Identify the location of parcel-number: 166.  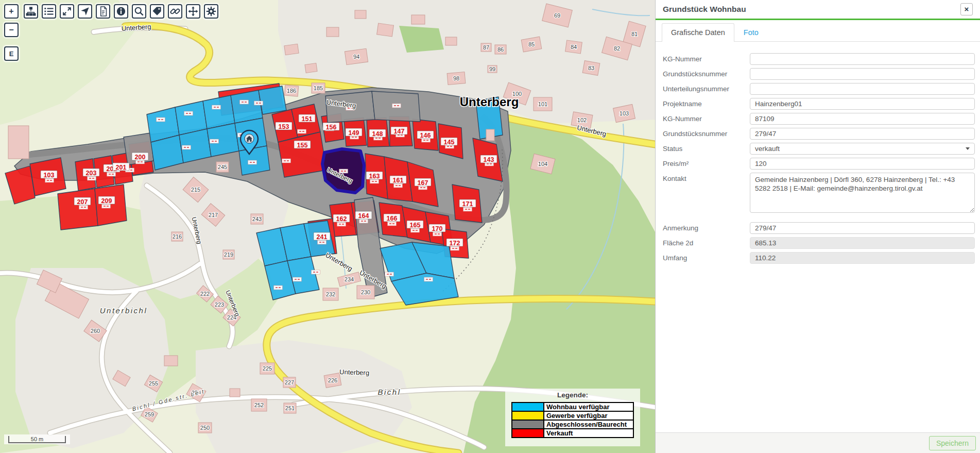
(392, 218).